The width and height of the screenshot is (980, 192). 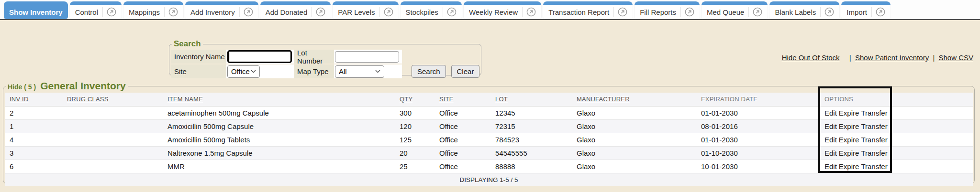 What do you see at coordinates (489, 153) in the screenshot?
I see `table-row: 3Naltrexone 1.5mg Capsule20Office5454555…` at bounding box center [489, 153].